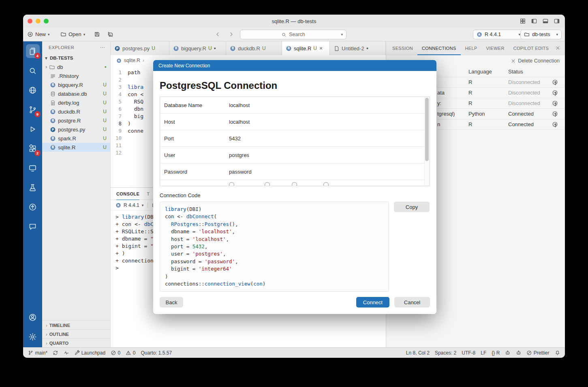 This screenshot has width=588, height=387. I want to click on connect-button: Connect, so click(373, 302).